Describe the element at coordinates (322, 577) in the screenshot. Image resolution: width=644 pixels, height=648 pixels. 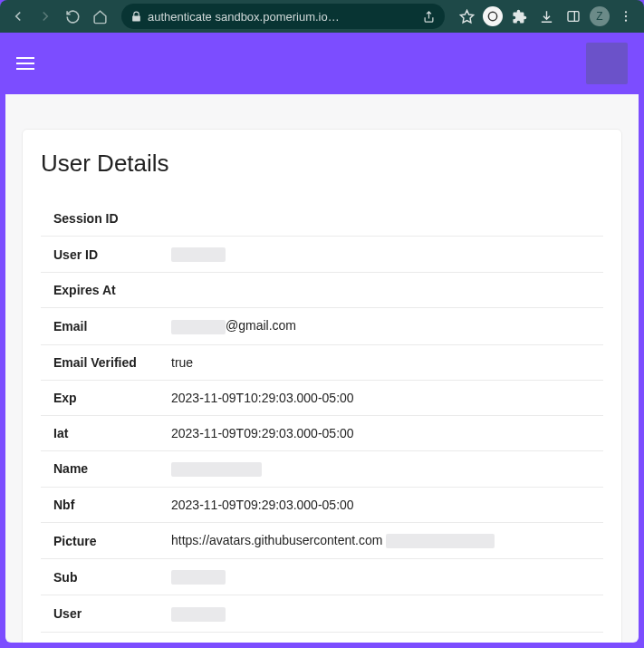
I see `detail-row: Sub` at that location.